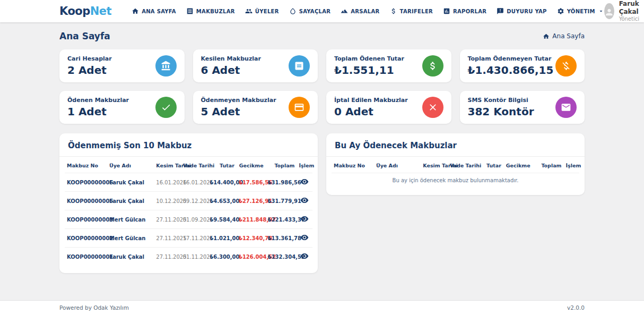 The width and height of the screenshot is (644, 314). What do you see at coordinates (369, 58) in the screenshot?
I see `stat-label: Toplam Ödenen Tutar` at bounding box center [369, 58].